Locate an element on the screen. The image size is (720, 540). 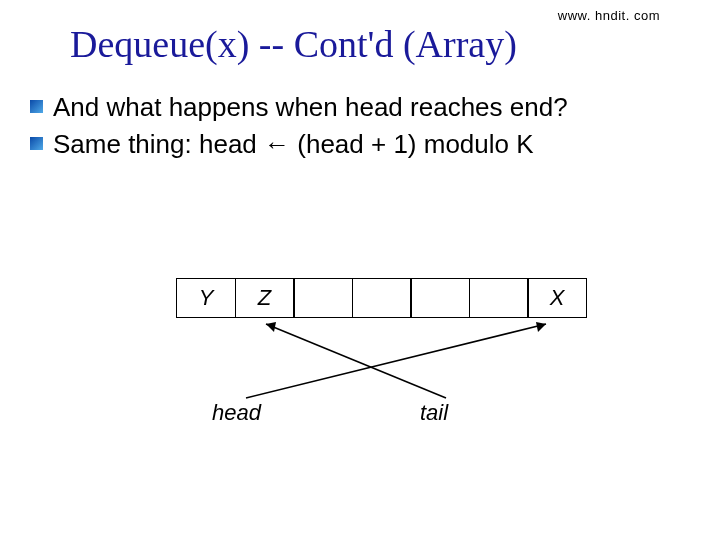
array-row: Y Z X is located at coordinates (382, 298).